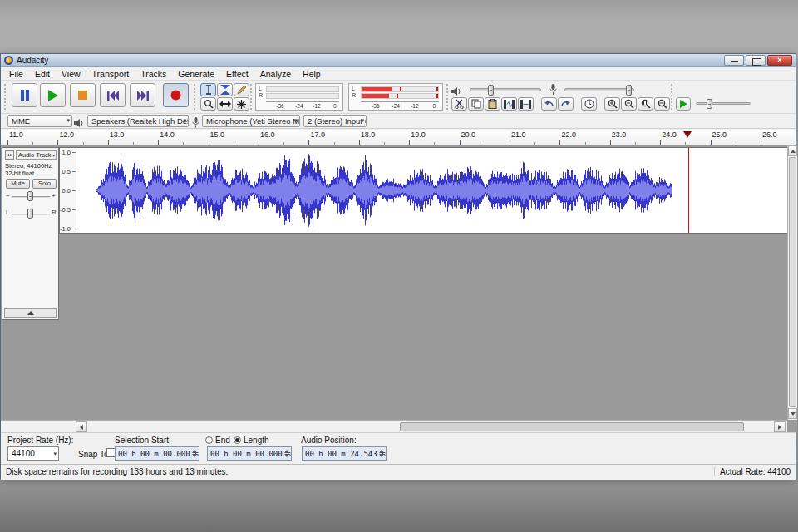 The width and height of the screenshot is (798, 532). What do you see at coordinates (780, 60) in the screenshot?
I see `close-button: ×` at bounding box center [780, 60].